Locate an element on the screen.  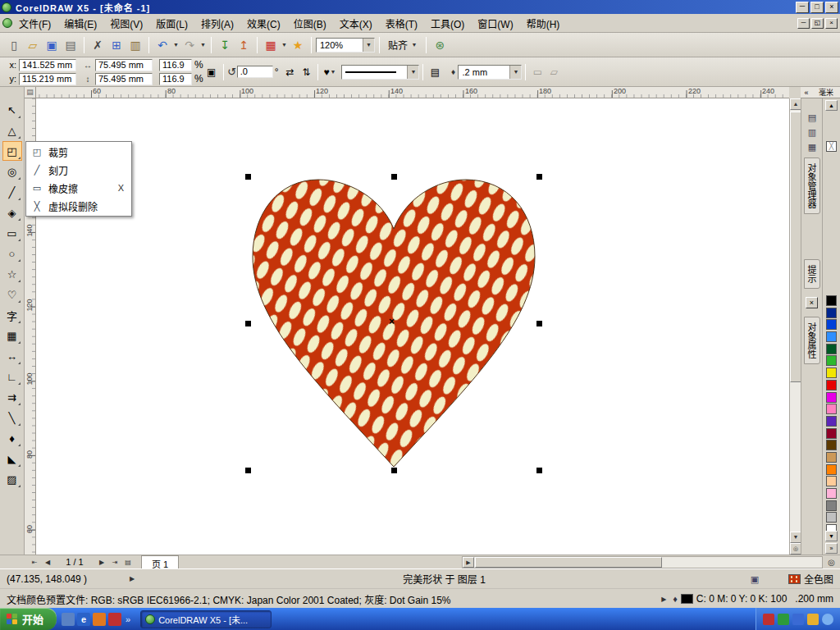
fill-tool: ◣ is located at coordinates (12, 459).